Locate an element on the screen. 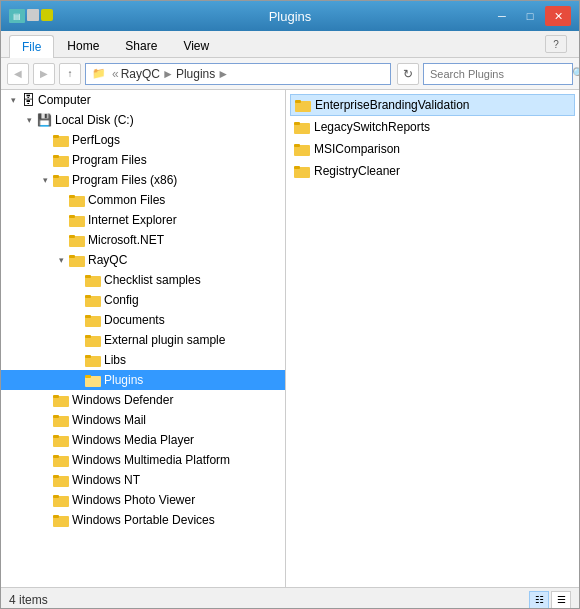 The height and width of the screenshot is (609, 580). tree-item-documents: Documents is located at coordinates (143, 320).